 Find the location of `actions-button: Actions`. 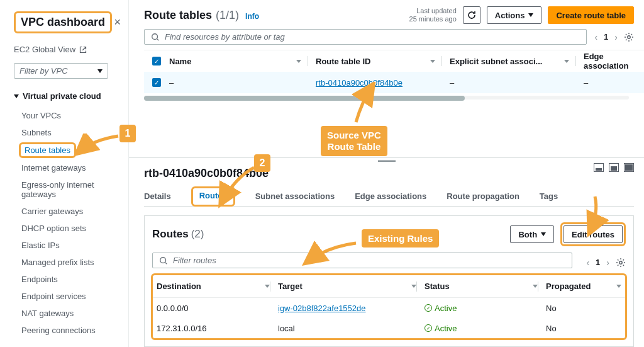

actions-button: Actions is located at coordinates (514, 15).